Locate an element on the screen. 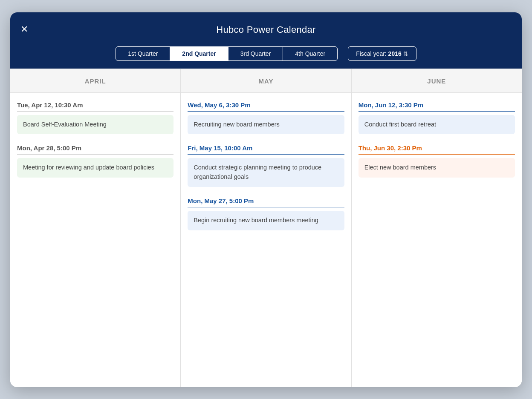 This screenshot has width=532, height=399. event-card: Meeting for reviewing and update board p… is located at coordinates (95, 168).